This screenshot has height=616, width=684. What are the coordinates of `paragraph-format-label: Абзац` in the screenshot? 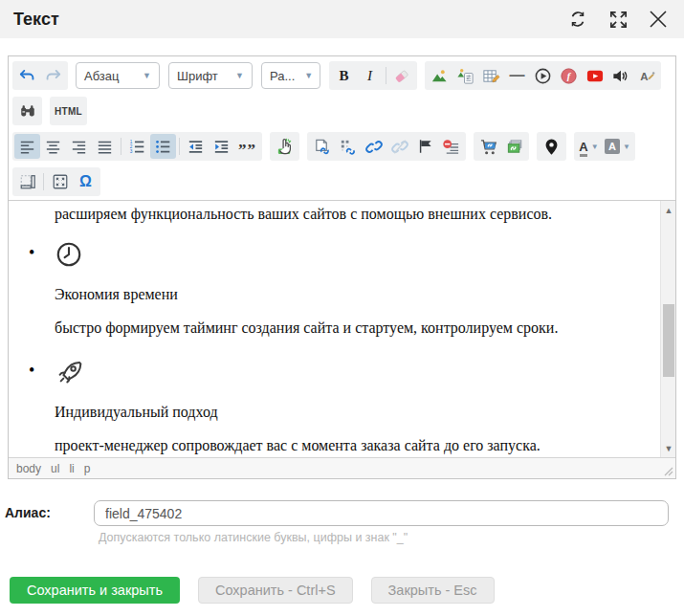 It's located at (101, 77).